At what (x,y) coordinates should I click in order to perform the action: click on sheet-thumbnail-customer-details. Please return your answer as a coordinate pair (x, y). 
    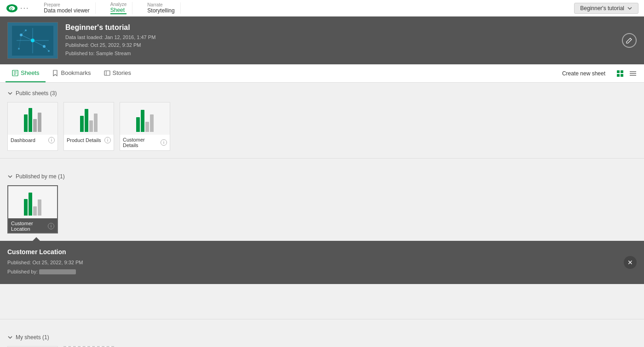
    Looking at the image, I should click on (145, 119).